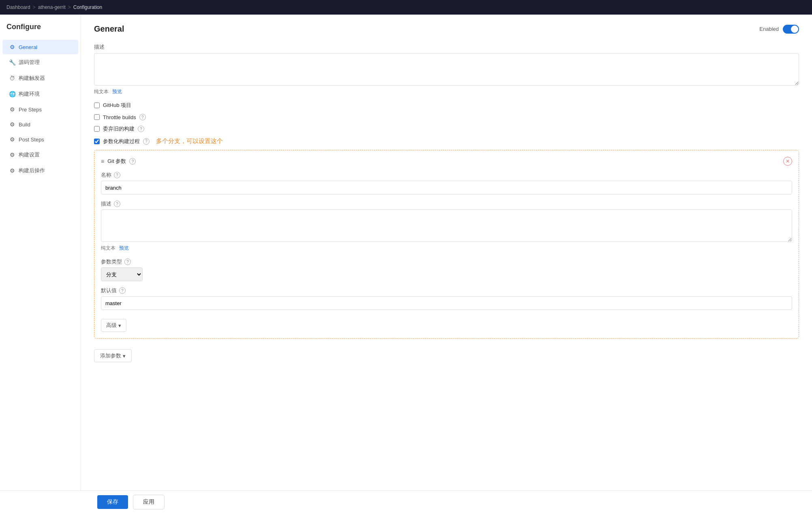  I want to click on trigger-icon: ⏱, so click(12, 78).